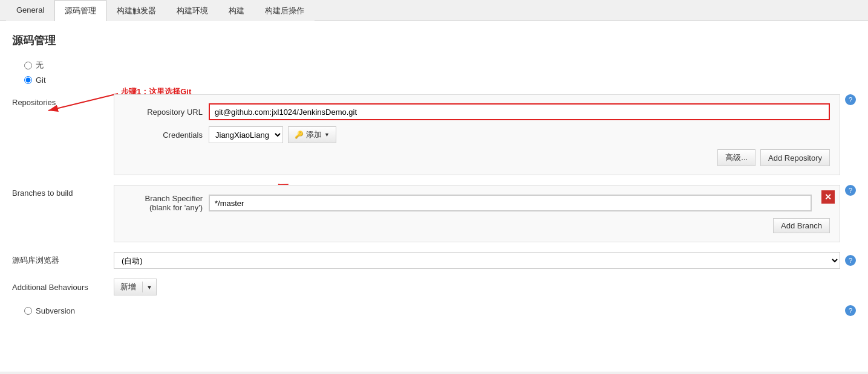 The height and width of the screenshot is (374, 868). I want to click on add-dropdown-arrow: ▼, so click(327, 135).